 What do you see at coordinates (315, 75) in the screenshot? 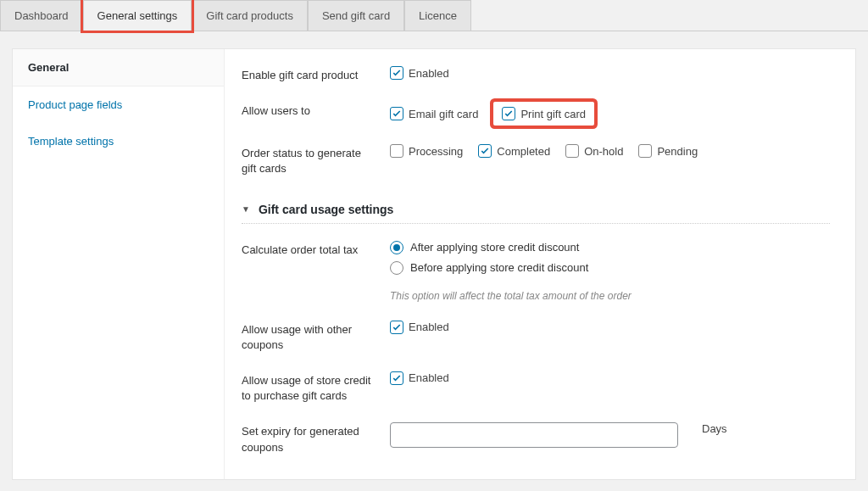
I see `label-enable-product: Enable gift card product` at bounding box center [315, 75].